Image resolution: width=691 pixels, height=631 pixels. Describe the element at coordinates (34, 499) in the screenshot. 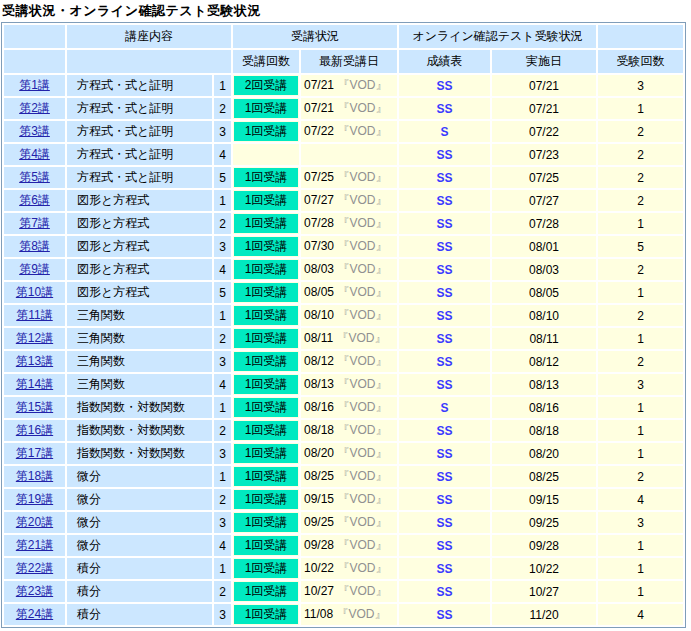

I see `lecture-link: 第19講` at that location.